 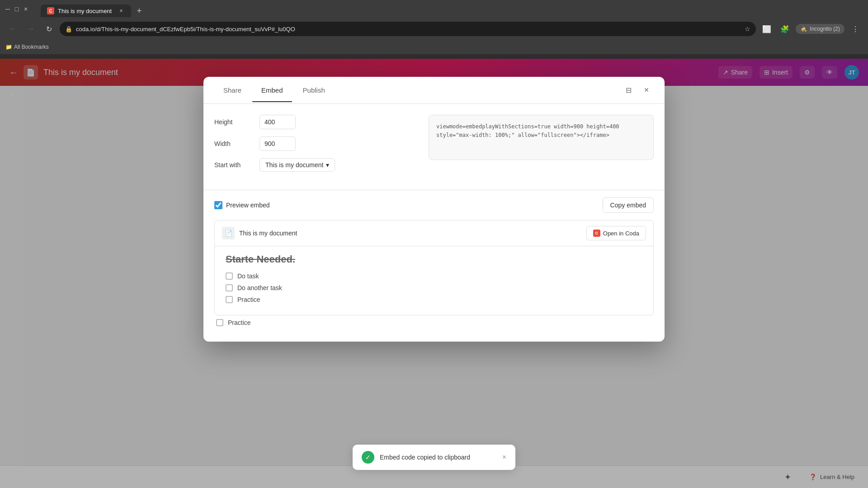 I want to click on preview-embed-checkbox, so click(x=218, y=205).